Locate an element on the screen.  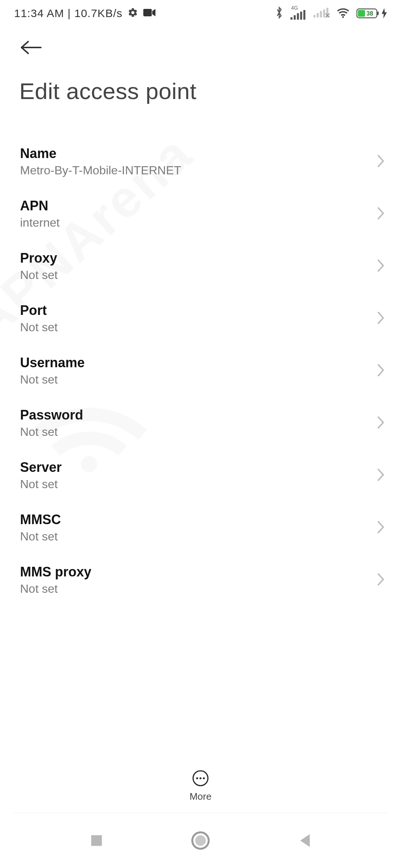
row-value: internet is located at coordinates (40, 223).